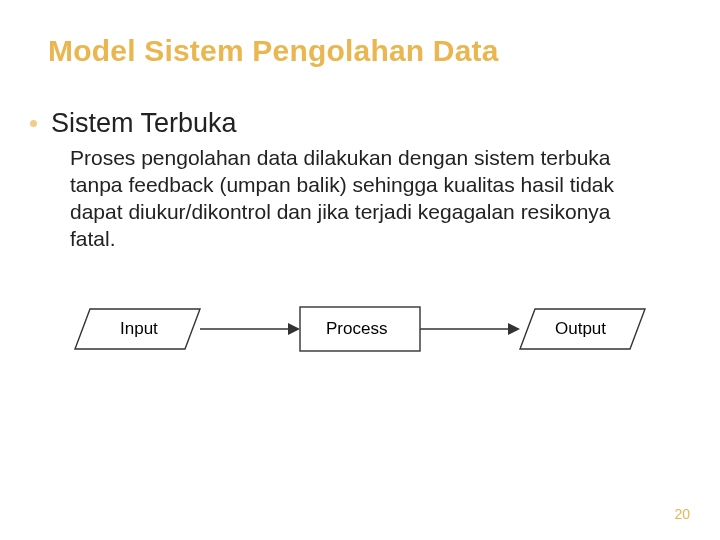 The width and height of the screenshot is (720, 540). What do you see at coordinates (470, 329) in the screenshot?
I see `arrow-process-output` at bounding box center [470, 329].